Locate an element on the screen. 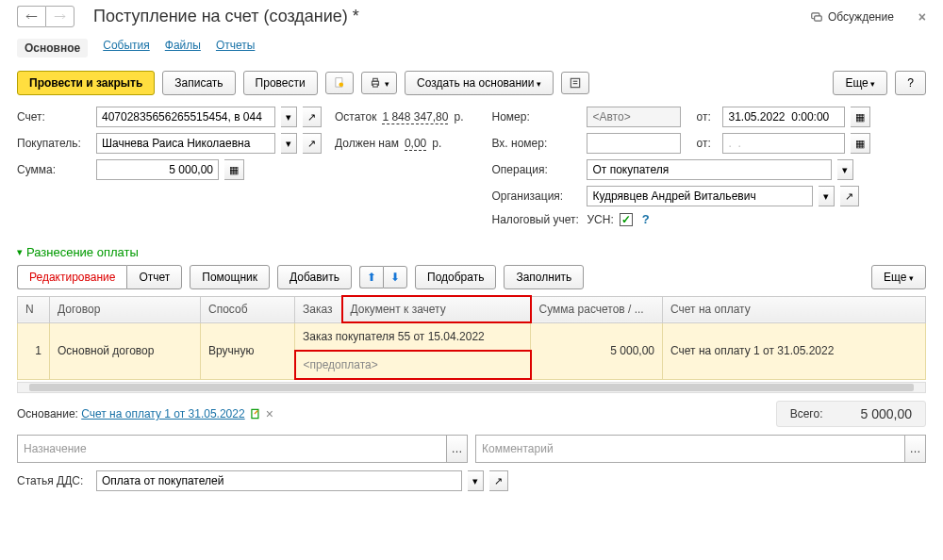 This screenshot has width=943, height=560. innum-label: Вх. номер: is located at coordinates (536, 143).